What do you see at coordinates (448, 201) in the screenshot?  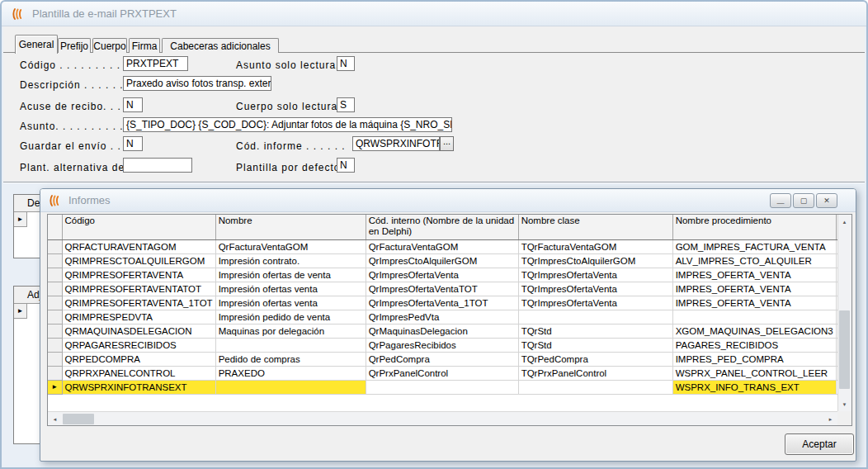 I see `dialog-title-bar: Informes` at bounding box center [448, 201].